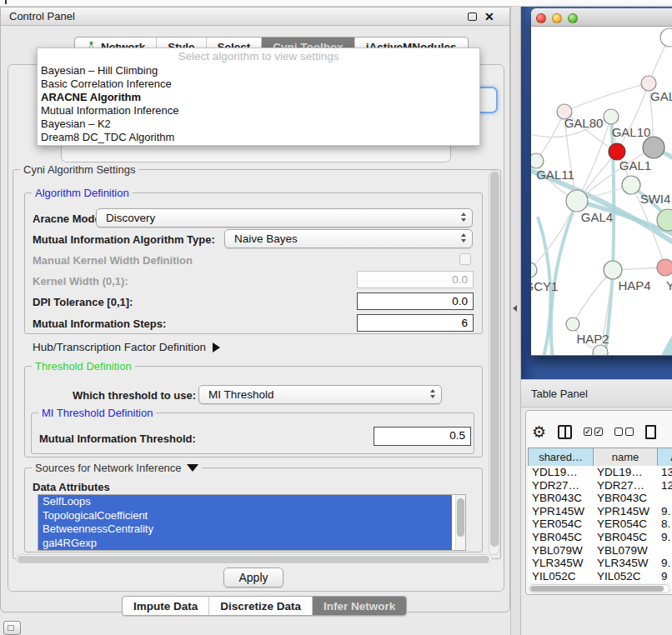 The height and width of the screenshot is (635, 672). What do you see at coordinates (664, 577) in the screenshot?
I see `table-cell: 9` at bounding box center [664, 577].